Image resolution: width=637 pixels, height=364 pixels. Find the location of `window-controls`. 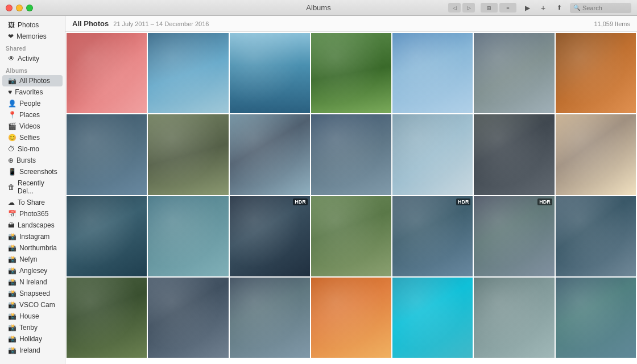

window-controls is located at coordinates (19, 8).